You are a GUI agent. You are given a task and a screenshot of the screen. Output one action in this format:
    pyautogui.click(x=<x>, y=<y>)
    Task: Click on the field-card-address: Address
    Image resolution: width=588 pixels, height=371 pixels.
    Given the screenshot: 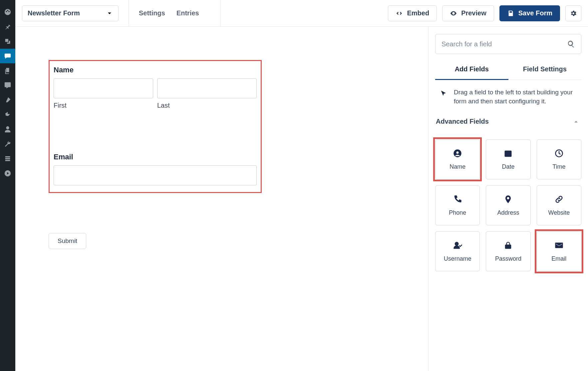 What is the action you would take?
    pyautogui.click(x=508, y=205)
    